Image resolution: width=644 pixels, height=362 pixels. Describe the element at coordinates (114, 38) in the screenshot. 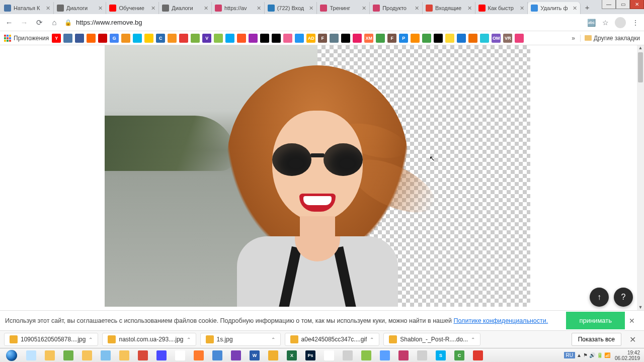

I see `bookmark-icon: G` at that location.